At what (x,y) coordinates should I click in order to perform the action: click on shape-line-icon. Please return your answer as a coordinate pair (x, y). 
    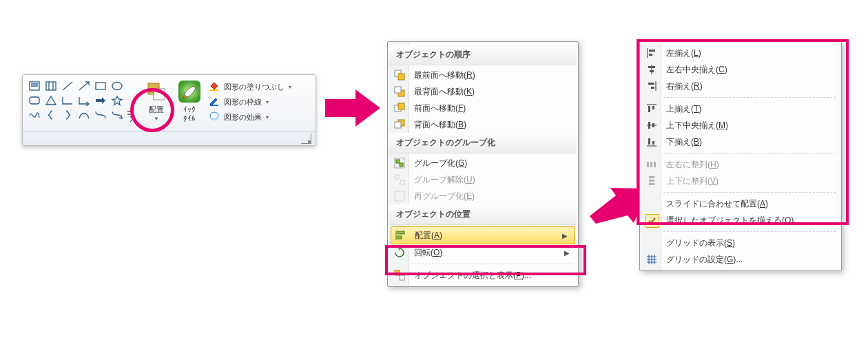
    Looking at the image, I should click on (68, 86).